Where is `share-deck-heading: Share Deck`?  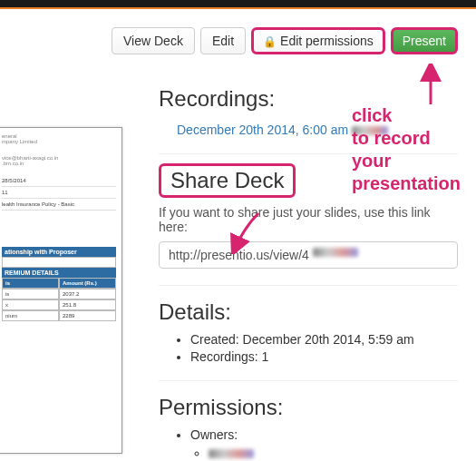 share-deck-heading: Share Deck is located at coordinates (227, 181).